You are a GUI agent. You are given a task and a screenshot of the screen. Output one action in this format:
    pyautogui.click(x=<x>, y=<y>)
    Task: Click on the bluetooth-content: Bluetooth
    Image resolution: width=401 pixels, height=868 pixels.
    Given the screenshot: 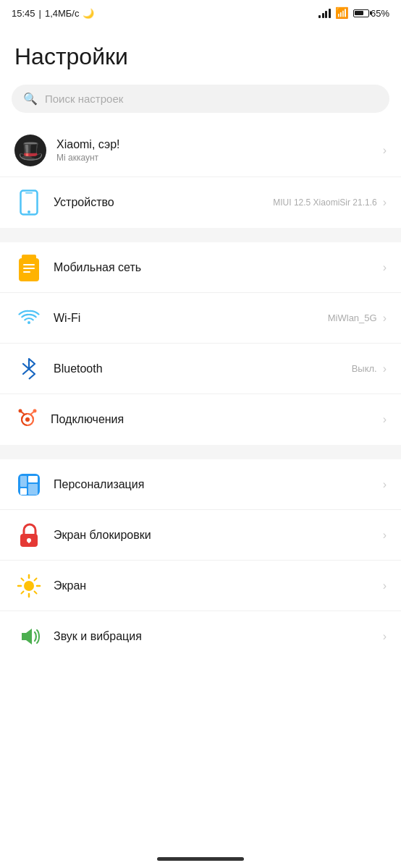 What is the action you would take?
    pyautogui.click(x=203, y=369)
    